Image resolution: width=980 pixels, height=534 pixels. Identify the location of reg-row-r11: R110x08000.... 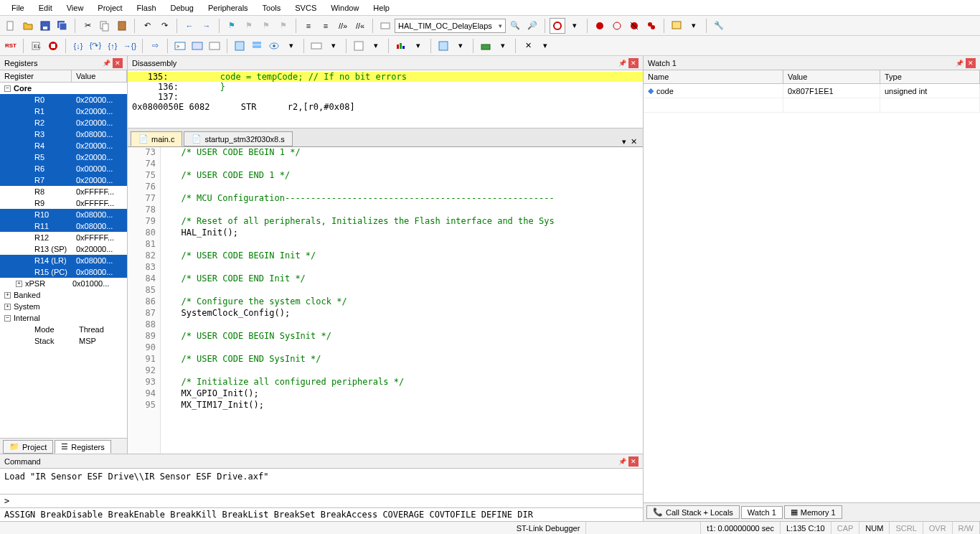
(63, 226).